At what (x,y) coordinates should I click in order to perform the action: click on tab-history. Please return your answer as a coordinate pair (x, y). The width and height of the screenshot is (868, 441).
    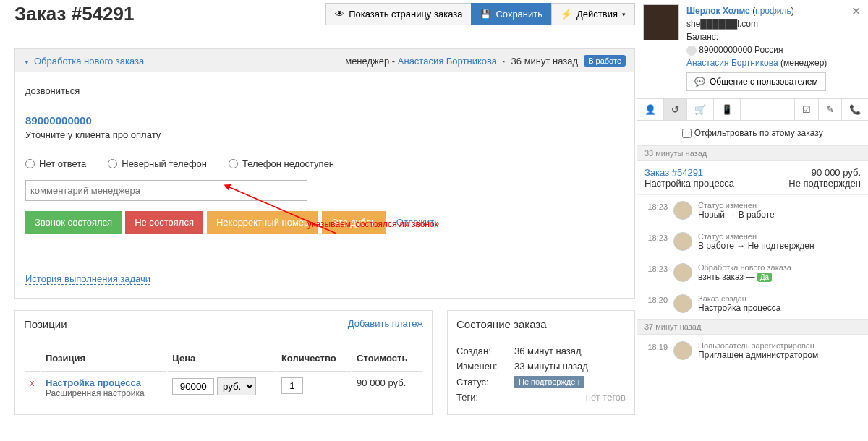
    Looking at the image, I should click on (676, 110).